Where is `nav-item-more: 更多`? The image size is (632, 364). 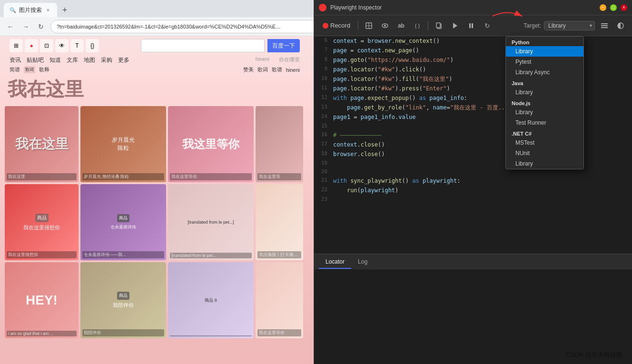
nav-item-more: 更多 is located at coordinates (124, 60).